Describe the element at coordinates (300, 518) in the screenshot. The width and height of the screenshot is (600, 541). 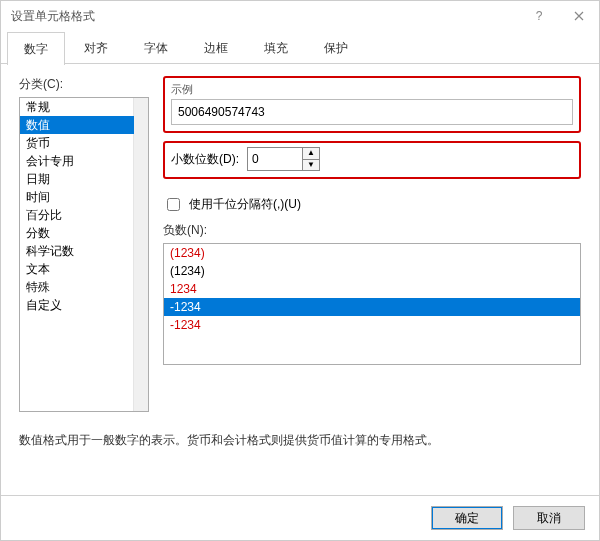
I see `dialog-footer: 确定 取消` at that location.